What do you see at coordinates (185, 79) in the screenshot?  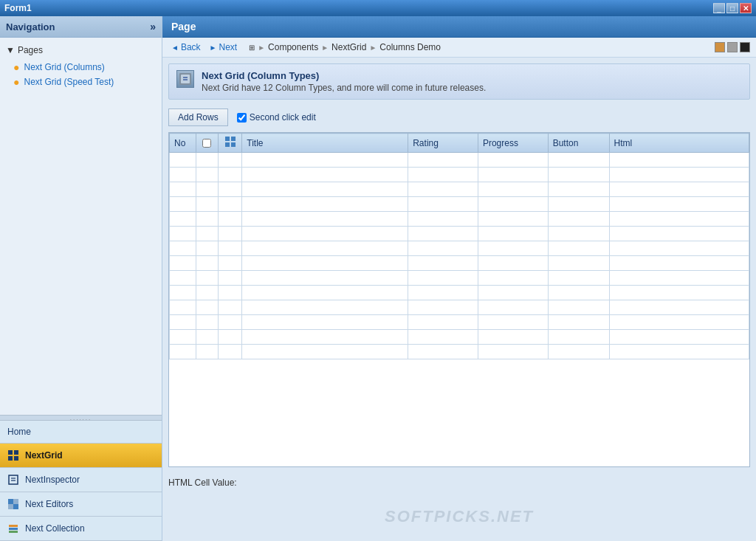 I see `info-icon` at bounding box center [185, 79].